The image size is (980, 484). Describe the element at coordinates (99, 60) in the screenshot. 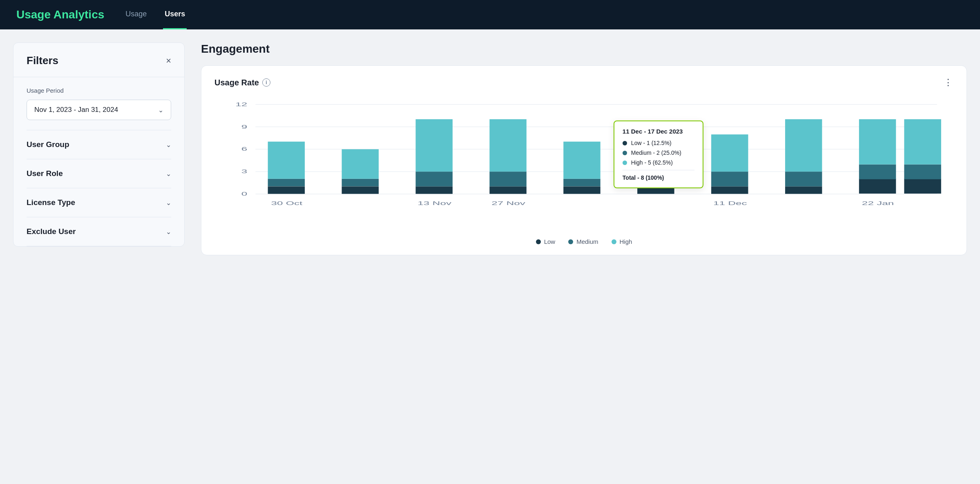

I see `filters-header: Filters ×` at that location.